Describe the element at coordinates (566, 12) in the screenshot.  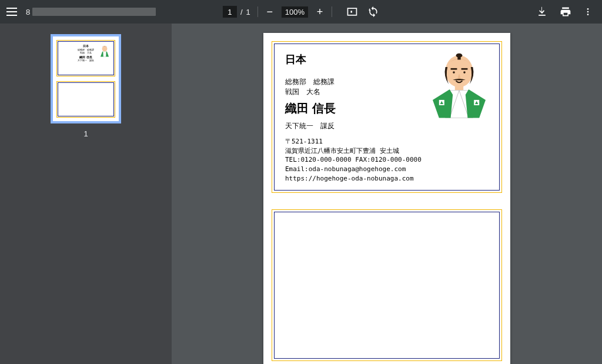
I see `print-icon` at that location.